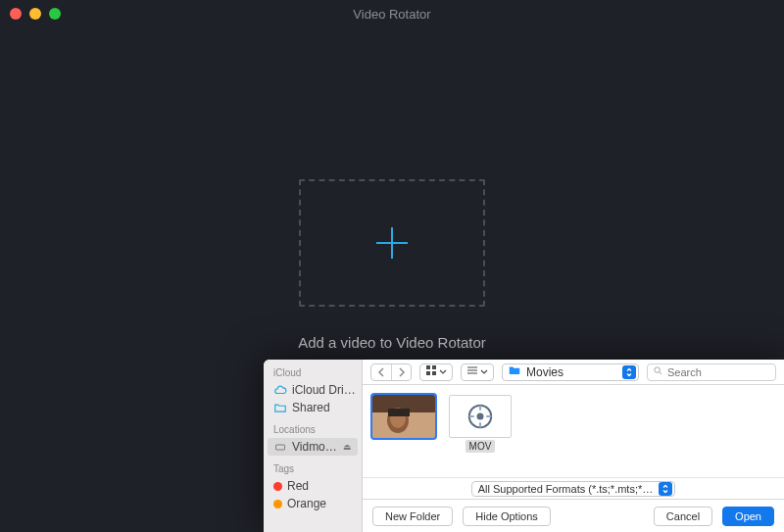 The height and width of the screenshot is (532, 784). Describe the element at coordinates (278, 486) in the screenshot. I see `tag-dot-red` at that location.